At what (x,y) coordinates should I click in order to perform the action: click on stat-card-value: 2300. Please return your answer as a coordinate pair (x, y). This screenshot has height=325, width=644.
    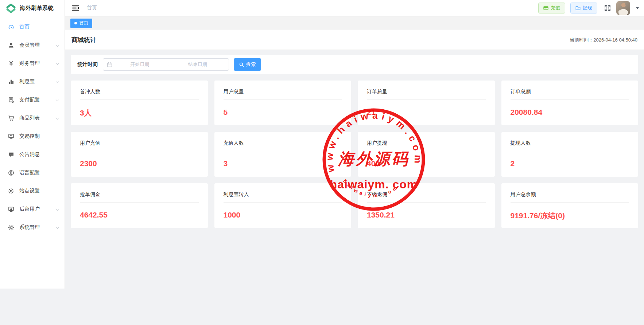
    Looking at the image, I should click on (139, 164).